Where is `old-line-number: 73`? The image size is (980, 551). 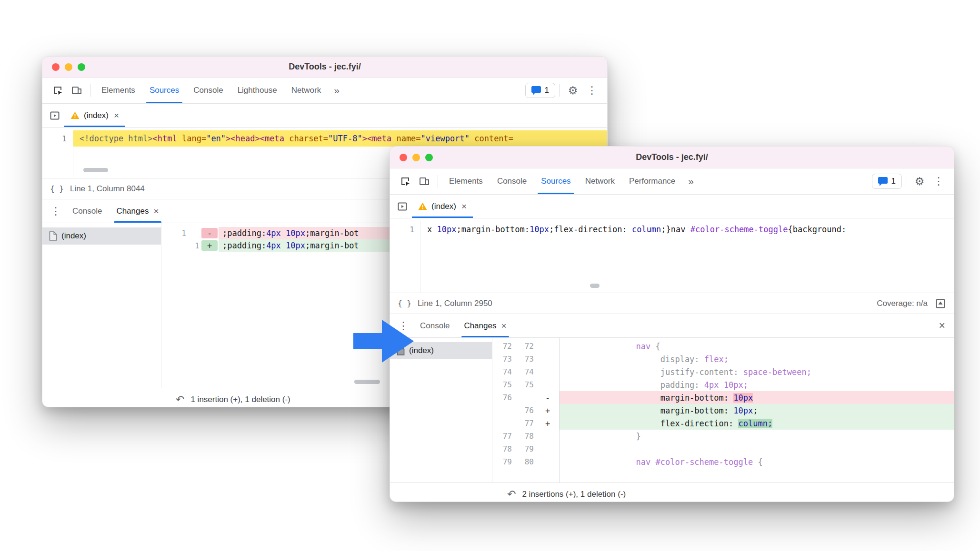 old-line-number: 73 is located at coordinates (503, 359).